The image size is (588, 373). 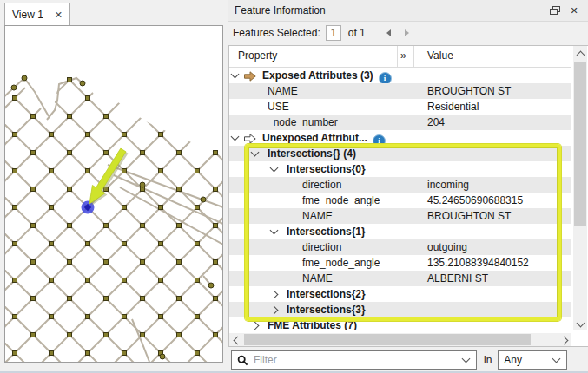 What do you see at coordinates (400, 278) in the screenshot?
I see `property-row: NAMEALBERNI ST` at bounding box center [400, 278].